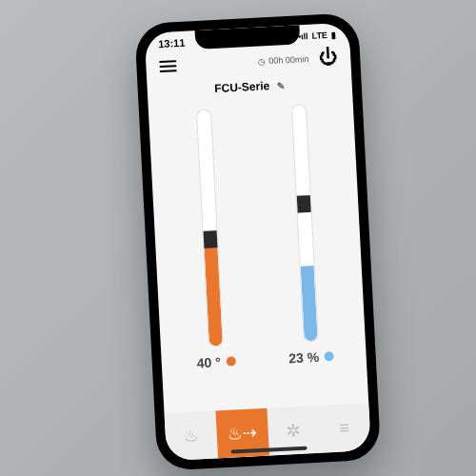 The height and width of the screenshot is (476, 476). I want to click on menu-button, so click(168, 67).